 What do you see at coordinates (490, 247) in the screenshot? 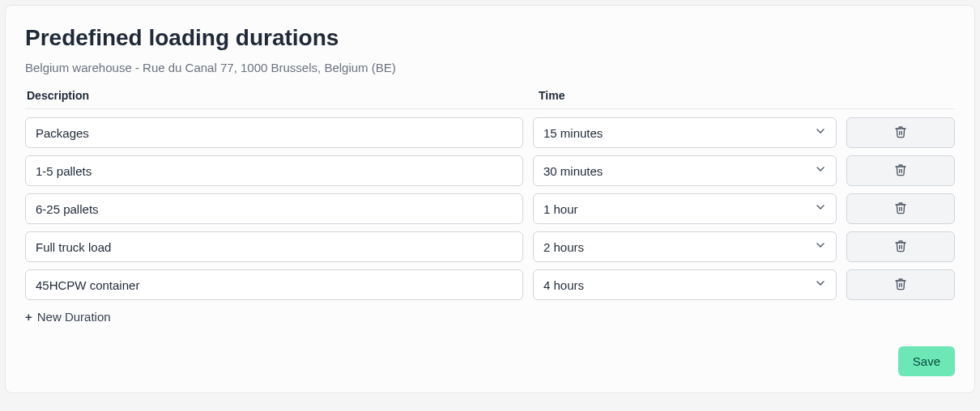
I see `table-row: 2 hours` at bounding box center [490, 247].